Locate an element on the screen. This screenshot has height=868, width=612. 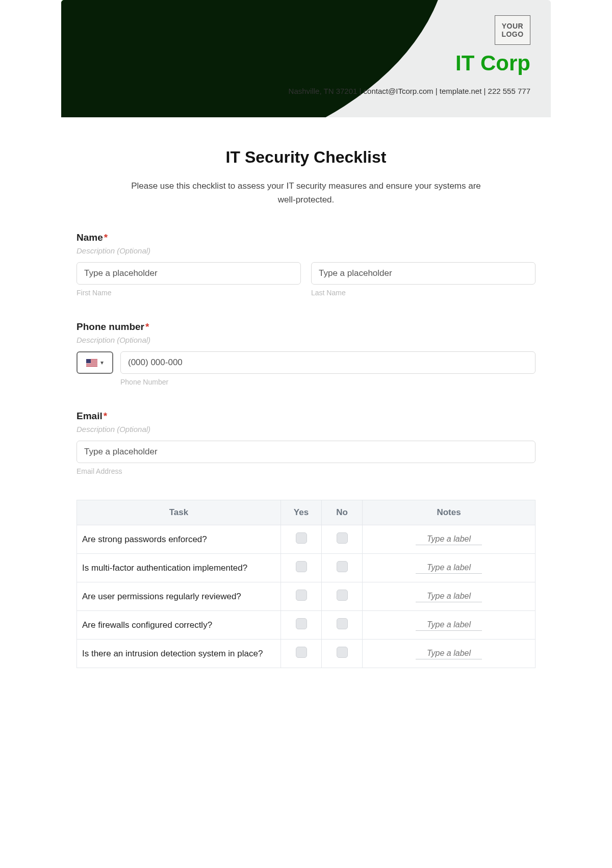
contact-info: Nashville, TN 37201 | contact@ITcorp.com… is located at coordinates (410, 91).